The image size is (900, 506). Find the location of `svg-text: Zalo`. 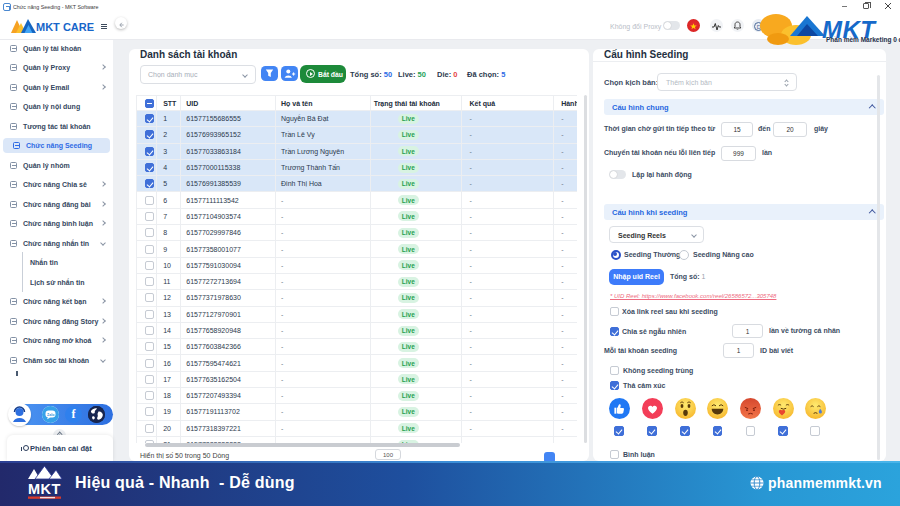

svg-text: Zalo is located at coordinates (51, 415).